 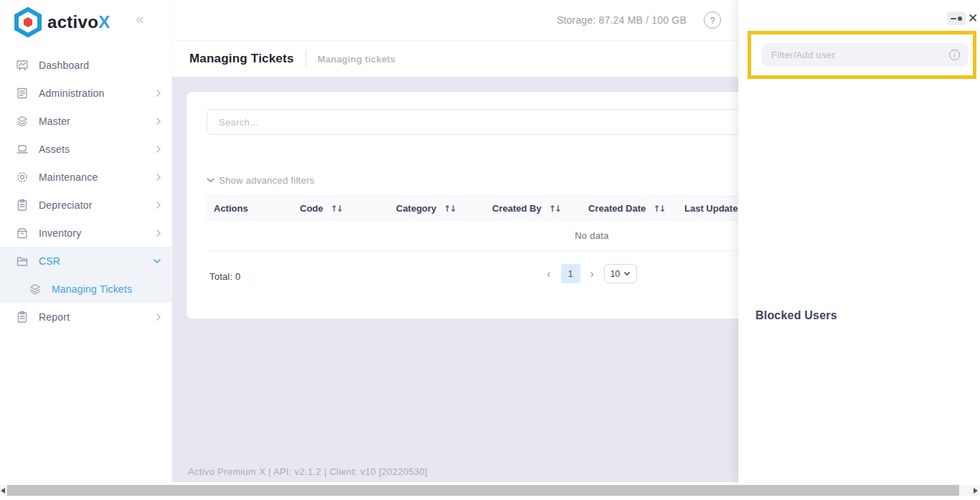 I want to click on sidebar-item-label: Dashboard, so click(x=100, y=65).